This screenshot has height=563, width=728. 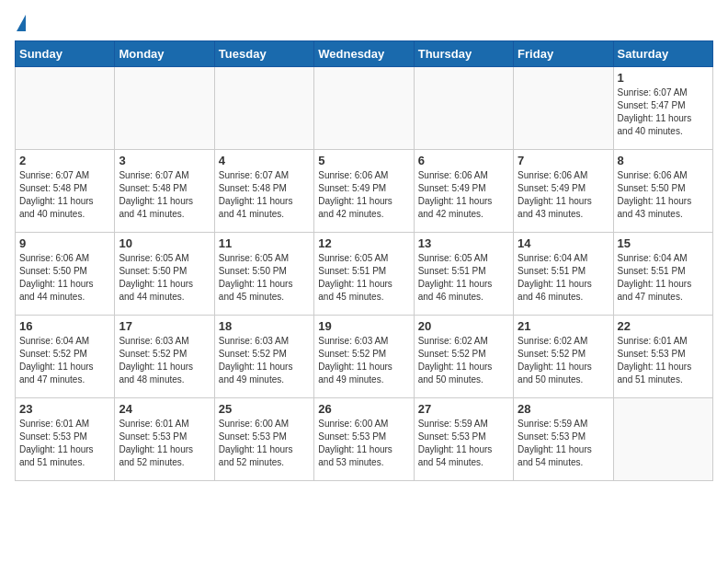 What do you see at coordinates (265, 326) in the screenshot?
I see `day-number: 18` at bounding box center [265, 326].